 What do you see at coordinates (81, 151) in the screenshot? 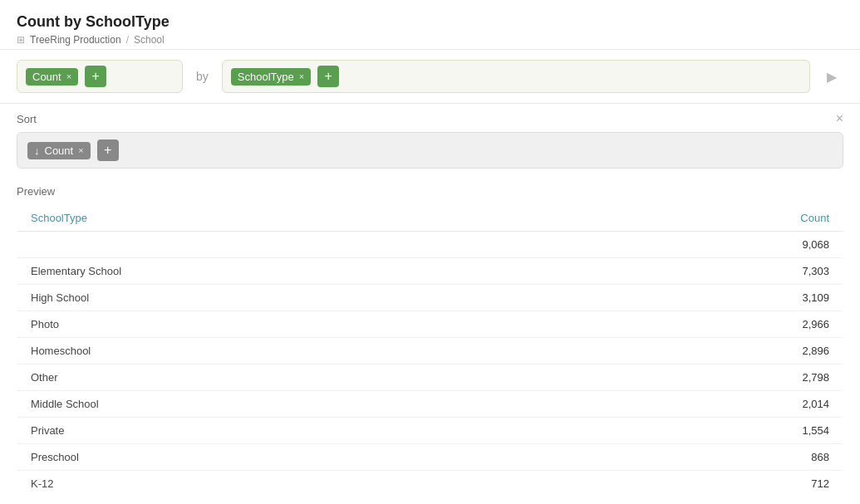
I see `sort-tag-close: ×` at bounding box center [81, 151].